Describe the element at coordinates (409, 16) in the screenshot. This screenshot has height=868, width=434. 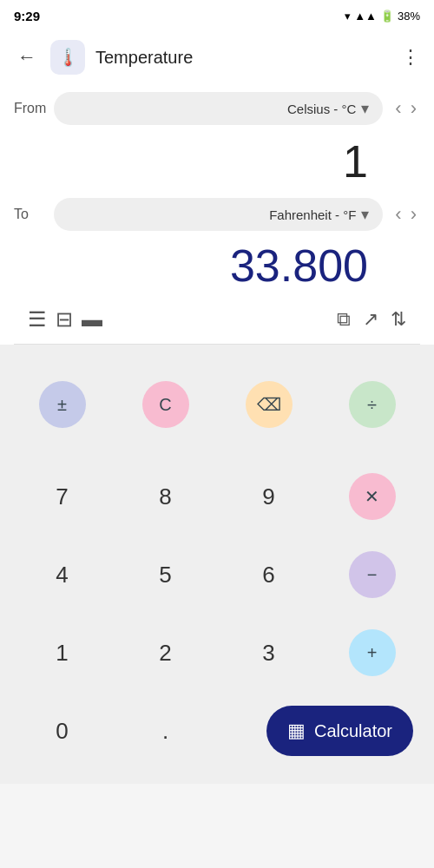
I see `battery-pct: 38%` at that location.